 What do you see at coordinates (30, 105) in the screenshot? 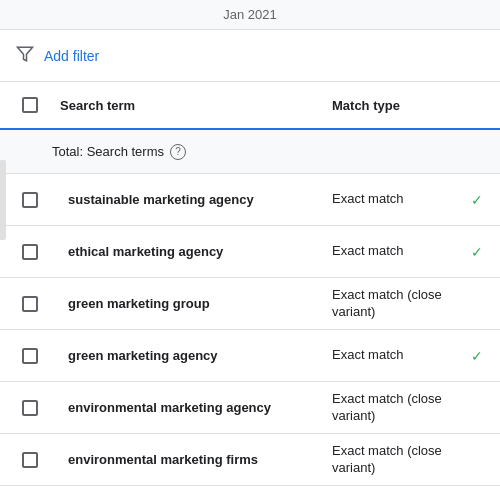
I see `header-checkbox-col` at bounding box center [30, 105].